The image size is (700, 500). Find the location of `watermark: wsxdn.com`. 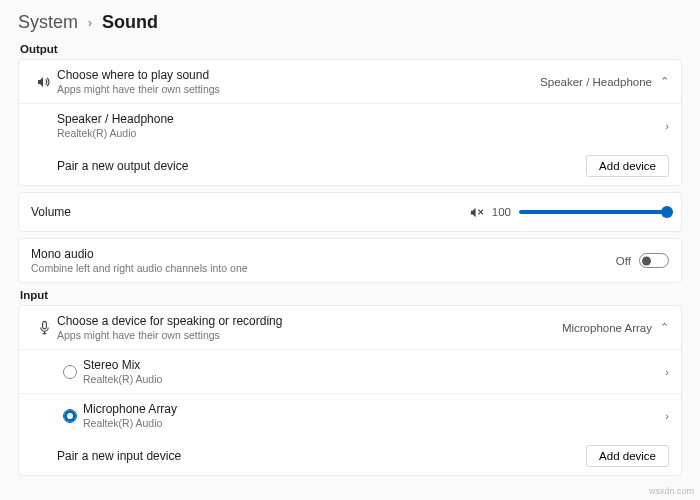

watermark: wsxdn.com is located at coordinates (672, 491).